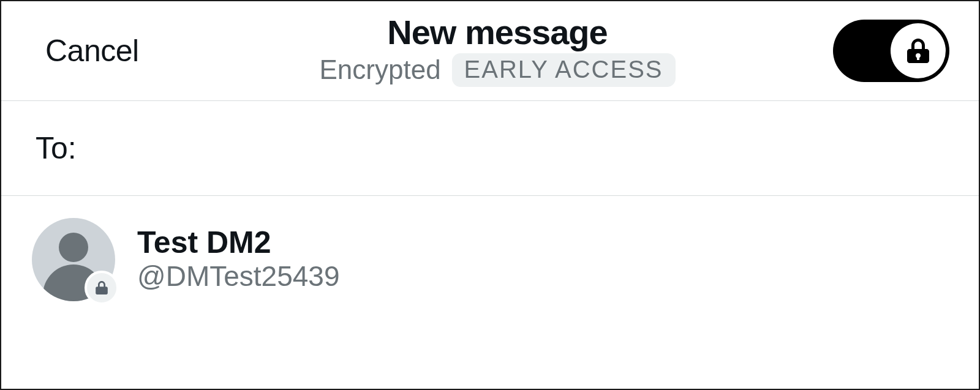 This screenshot has height=390, width=980. I want to click on contact-handle: @DMTest25439, so click(239, 277).